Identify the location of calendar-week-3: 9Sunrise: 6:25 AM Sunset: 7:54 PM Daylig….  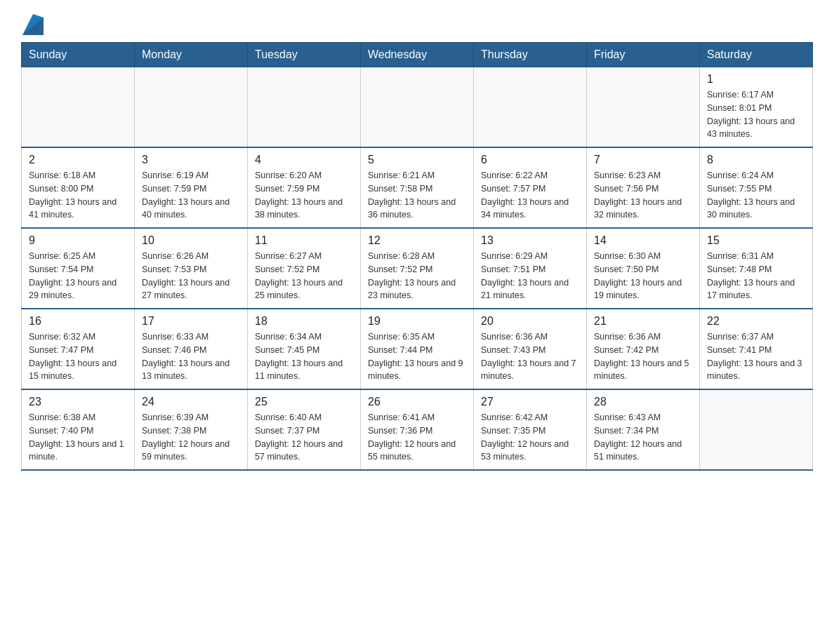
(417, 268).